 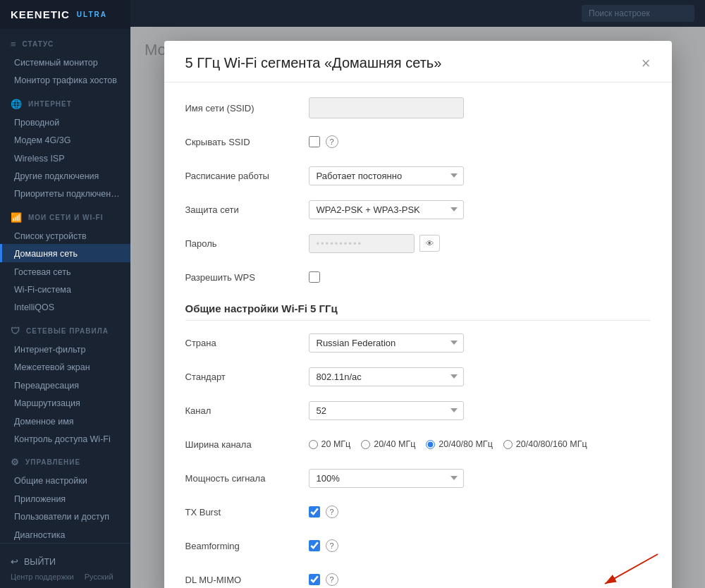 I want to click on radio-label-204080mhz: 20/40/80 МГц, so click(x=459, y=444).